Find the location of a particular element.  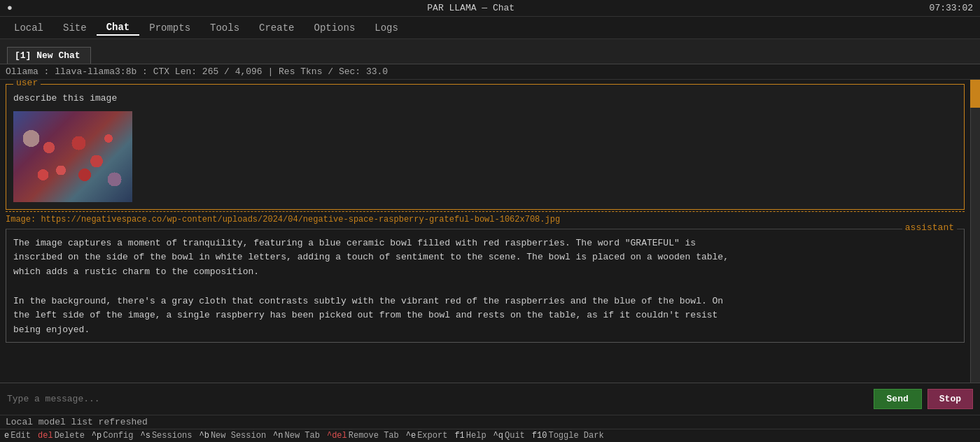

menu-item-chat: Chat is located at coordinates (118, 28).